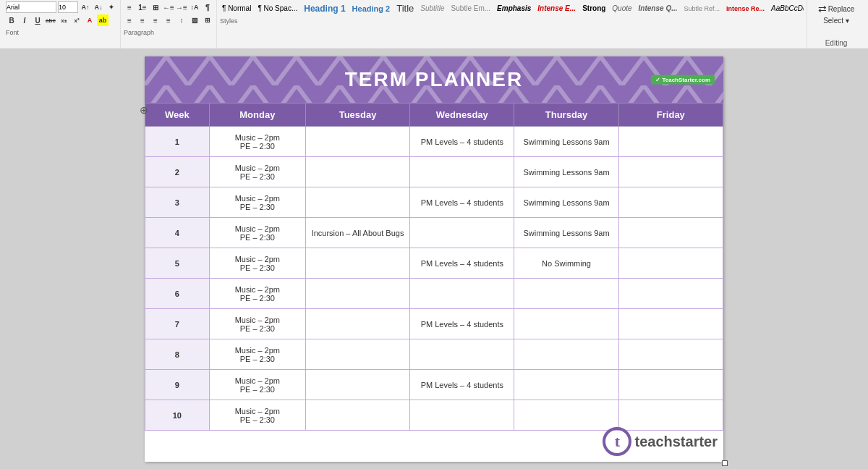 Image resolution: width=868 pixels, height=469 pixels. What do you see at coordinates (566, 142) in the screenshot?
I see `cell-thursday-1: Swimming Lessons 9am` at bounding box center [566, 142].